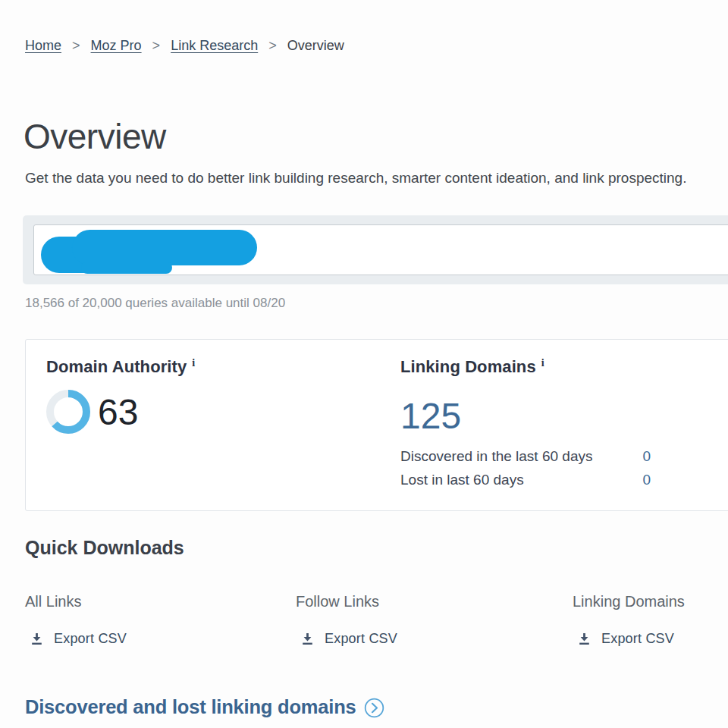 This screenshot has width=728, height=728. I want to click on domain-authority-heading: Domain Authorityi, so click(121, 367).